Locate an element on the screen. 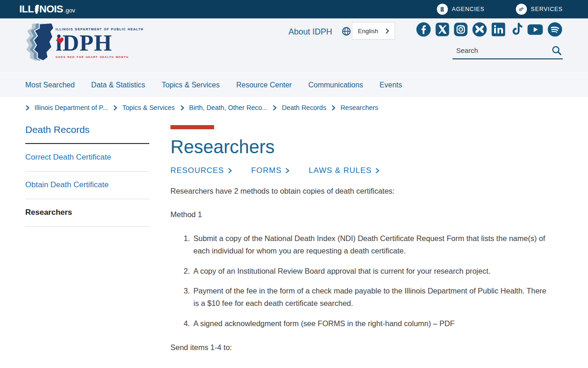 This screenshot has width=588, height=368. heart-icon: ♥ is located at coordinates (61, 41).